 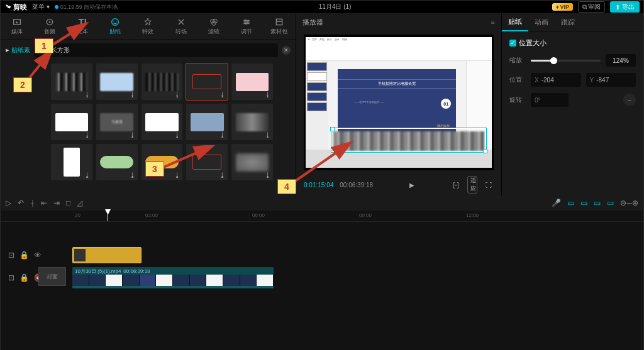 I want to click on checkbox-on-icon: ✓, so click(x=513, y=43).